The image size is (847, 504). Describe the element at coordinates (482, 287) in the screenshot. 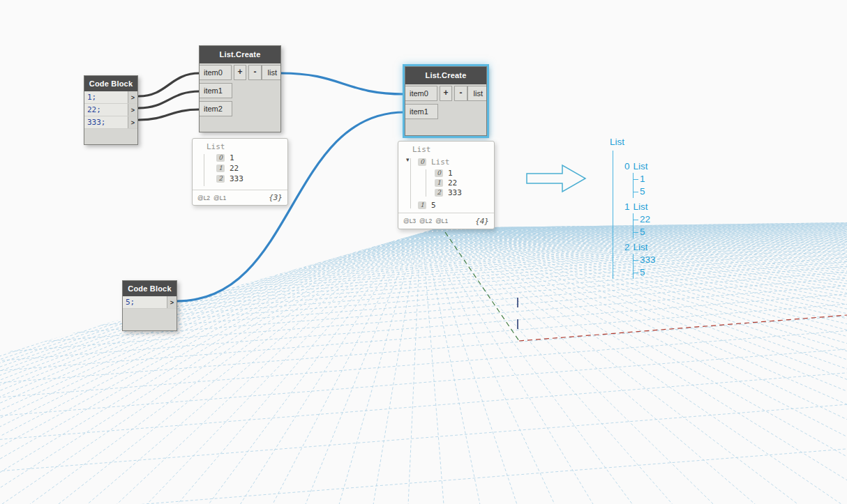

I see `axis-y-green` at that location.